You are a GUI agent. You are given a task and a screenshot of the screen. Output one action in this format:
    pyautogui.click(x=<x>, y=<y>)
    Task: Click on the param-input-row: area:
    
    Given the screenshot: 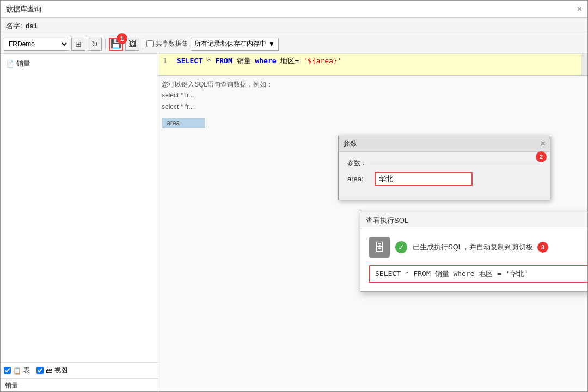 What is the action you would take?
    pyautogui.click(x=444, y=179)
    